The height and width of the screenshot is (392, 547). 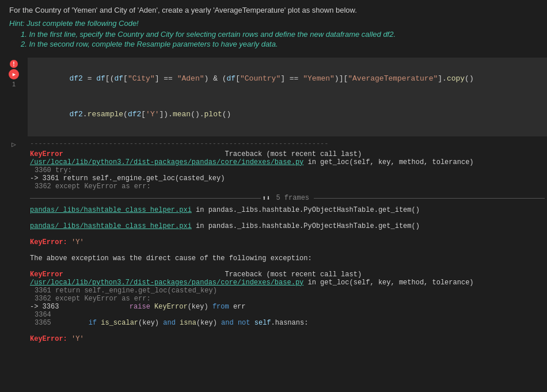 What do you see at coordinates (287, 187) in the screenshot?
I see `line-number-3362: 3362 except KeyError as err:` at bounding box center [287, 187].